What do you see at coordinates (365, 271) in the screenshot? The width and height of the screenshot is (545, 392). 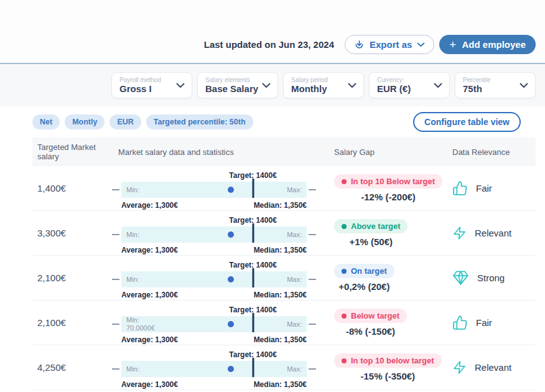 I see `salary-gap-badge: On target` at bounding box center [365, 271].